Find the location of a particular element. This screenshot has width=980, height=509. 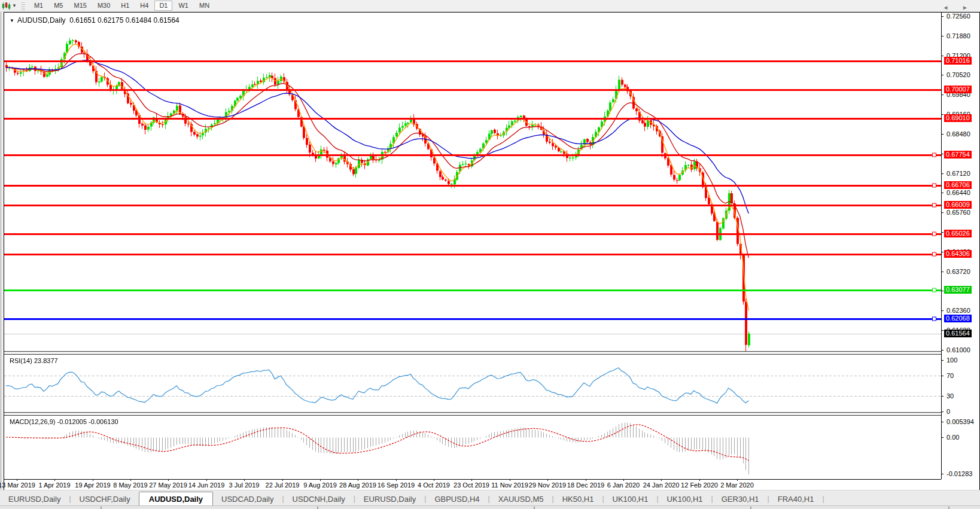

timeframe-button-w1: W1 is located at coordinates (183, 6).